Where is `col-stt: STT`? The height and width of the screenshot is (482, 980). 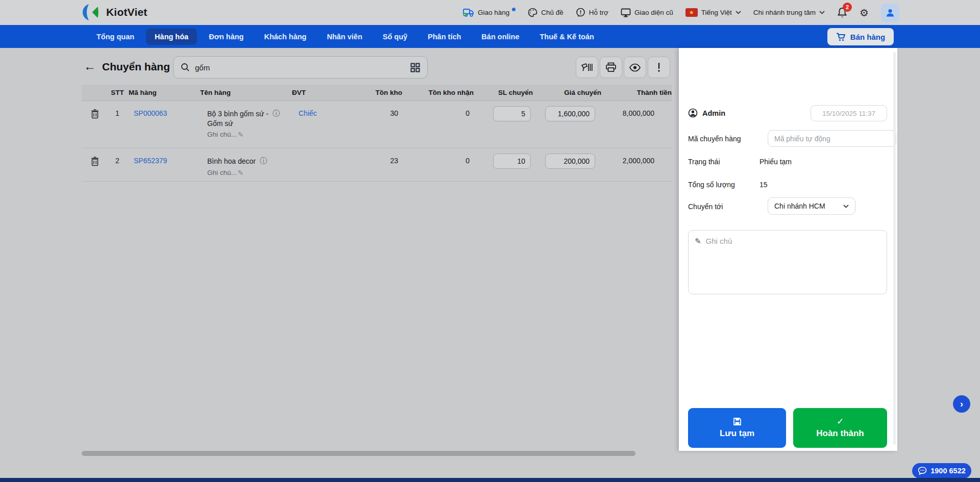 col-stt: STT is located at coordinates (117, 93).